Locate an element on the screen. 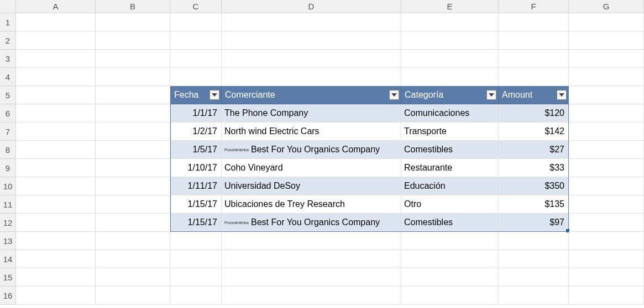 This screenshot has width=644, height=308. row-header-3: 3 is located at coordinates (8, 59).